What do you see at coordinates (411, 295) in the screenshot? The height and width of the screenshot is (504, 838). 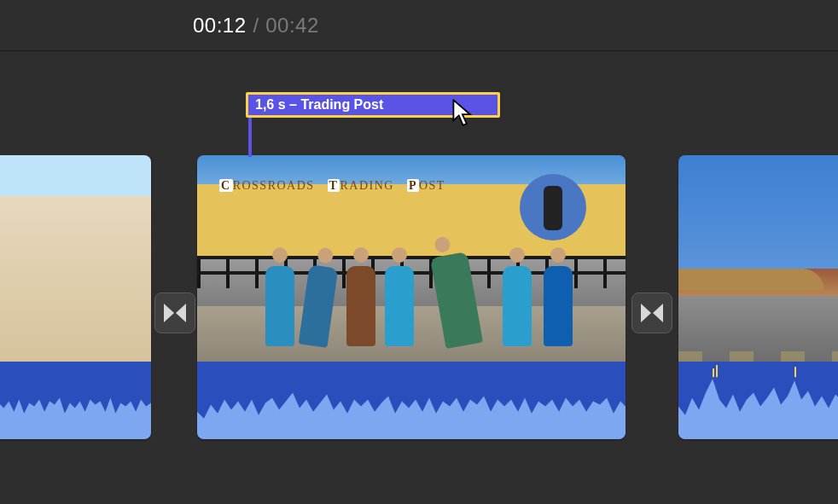 I see `people-graphic` at bounding box center [411, 295].